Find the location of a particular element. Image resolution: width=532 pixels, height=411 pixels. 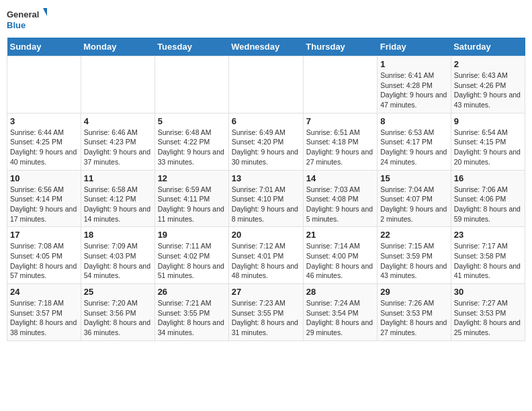

day-number: 3 is located at coordinates (44, 121).